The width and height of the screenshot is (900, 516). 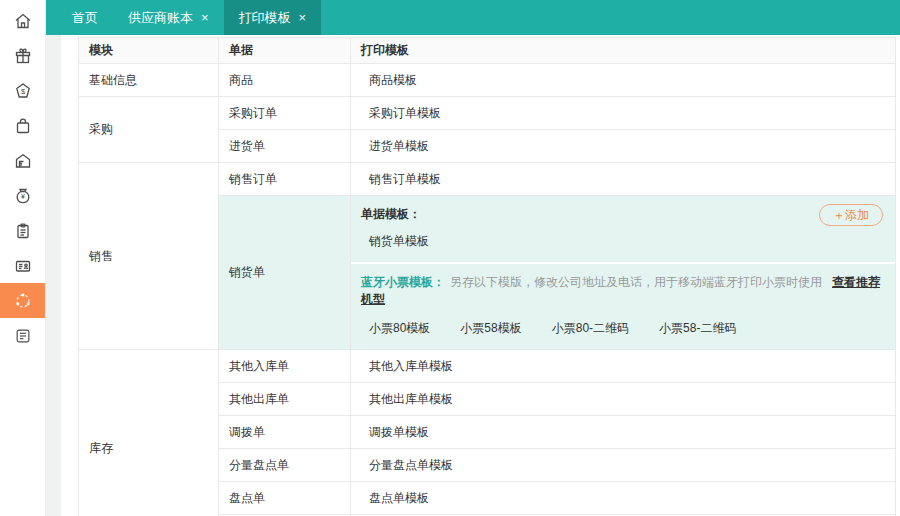 What do you see at coordinates (472, 18) in the screenshot?
I see `tab-bar: 首页 供应商账本 × 打印模板 ×` at bounding box center [472, 18].